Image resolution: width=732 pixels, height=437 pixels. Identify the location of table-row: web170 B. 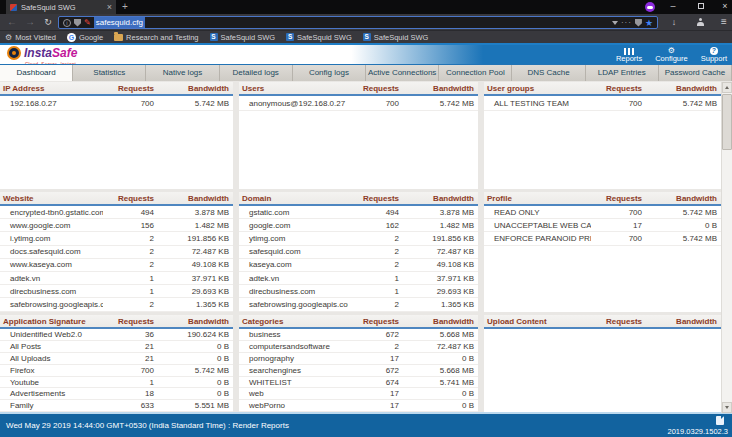
(358, 394).